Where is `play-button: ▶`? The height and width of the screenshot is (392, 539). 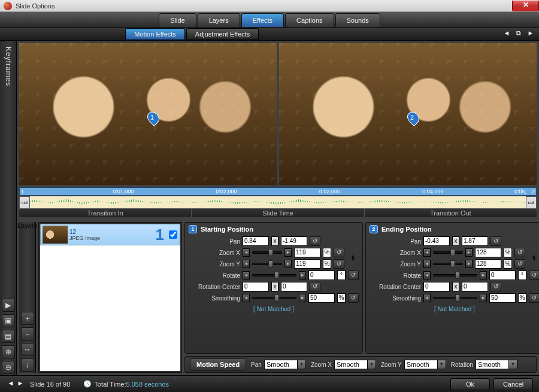
play-button: ▶ is located at coordinates (8, 305).